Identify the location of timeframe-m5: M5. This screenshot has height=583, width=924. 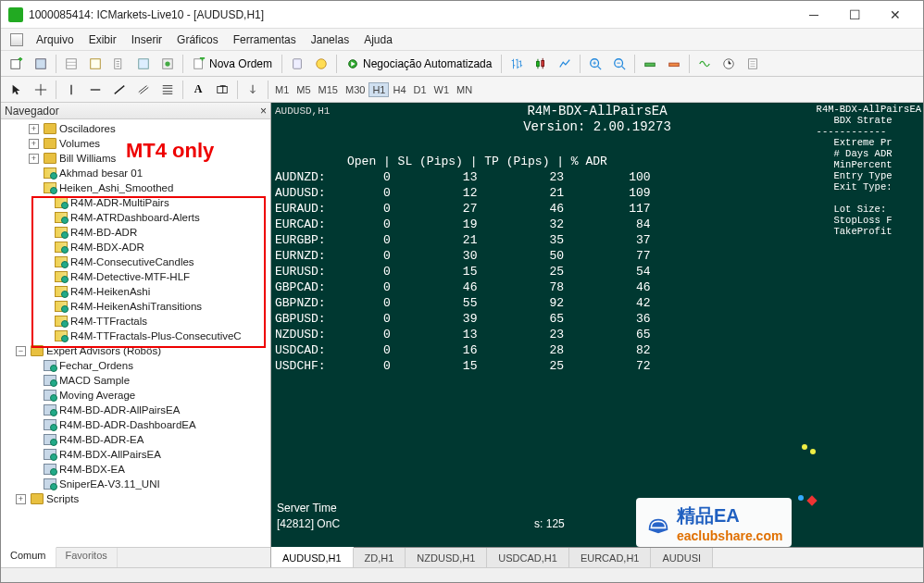
(304, 90).